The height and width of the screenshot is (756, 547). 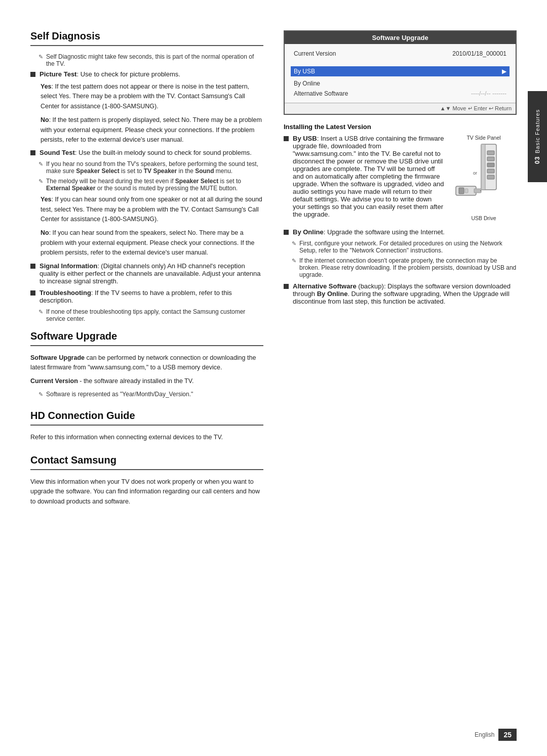 What do you see at coordinates (41, 316) in the screenshot?
I see `pencil-icon-trouble: ✎` at bounding box center [41, 316].